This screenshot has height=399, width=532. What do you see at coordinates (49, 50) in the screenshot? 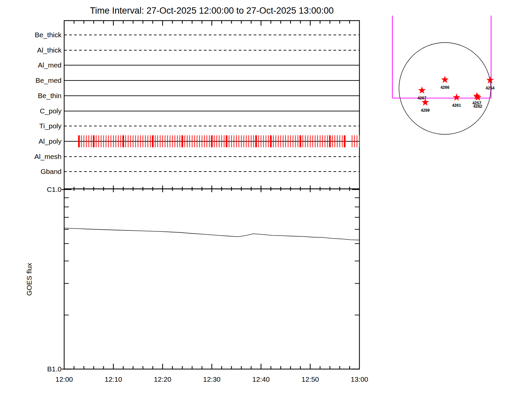
I see `filter-row-label: Al_thick` at bounding box center [49, 50].